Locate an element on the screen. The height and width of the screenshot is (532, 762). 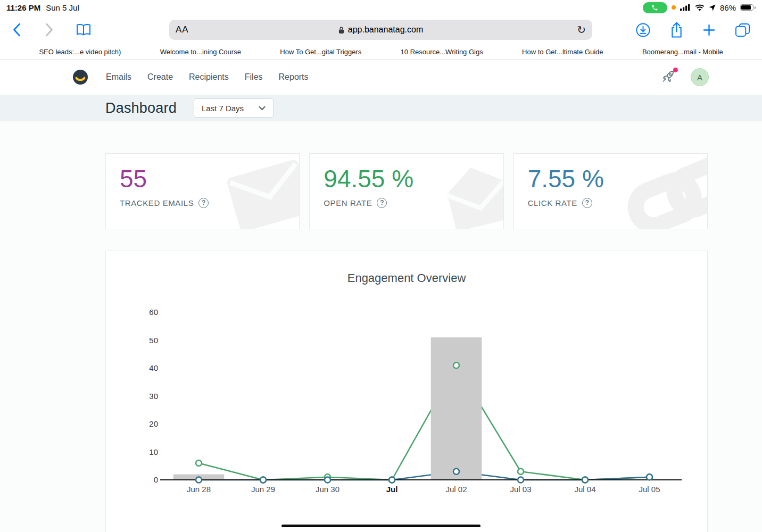
svg-text: Jun 28 is located at coordinates (199, 489).